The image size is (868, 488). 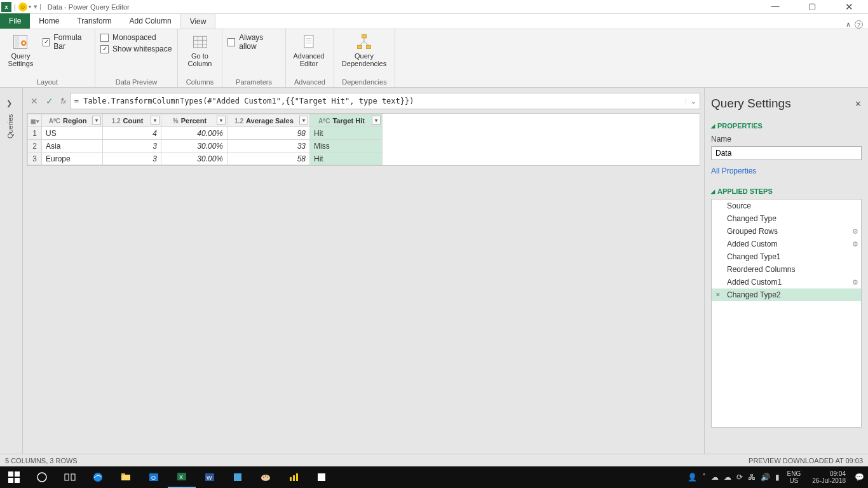 What do you see at coordinates (385, 101) in the screenshot?
I see `formula-input: = Table.TransformColumnTypes(#"Added Cus…` at bounding box center [385, 101].